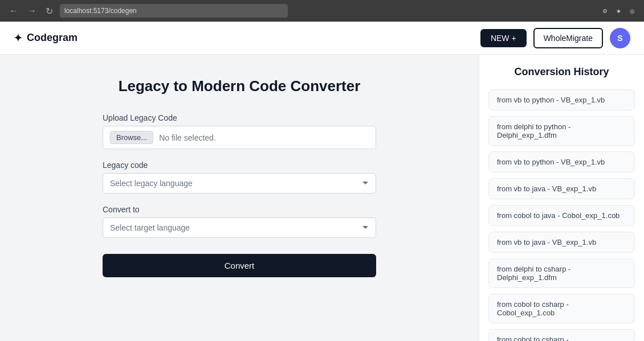  I want to click on brand-name: Codegram, so click(52, 38).